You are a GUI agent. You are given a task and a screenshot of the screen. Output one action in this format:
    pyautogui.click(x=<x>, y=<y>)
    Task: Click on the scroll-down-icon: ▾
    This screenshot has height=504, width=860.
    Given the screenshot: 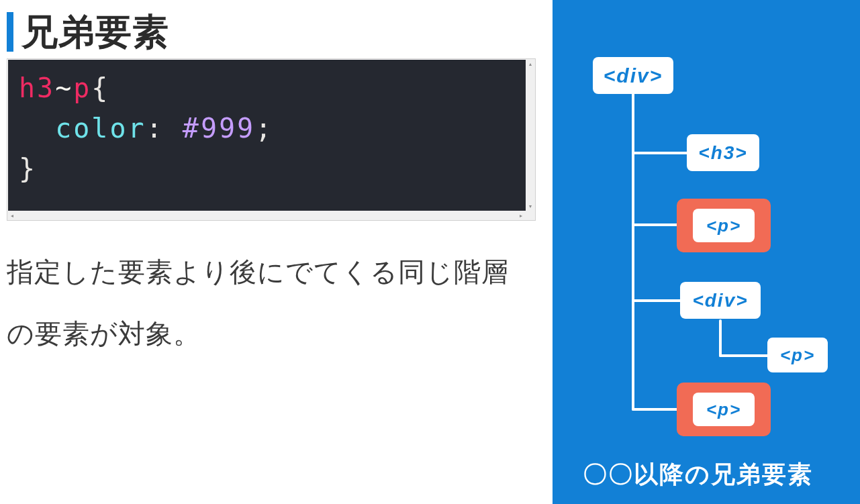 What is the action you would take?
    pyautogui.click(x=530, y=206)
    